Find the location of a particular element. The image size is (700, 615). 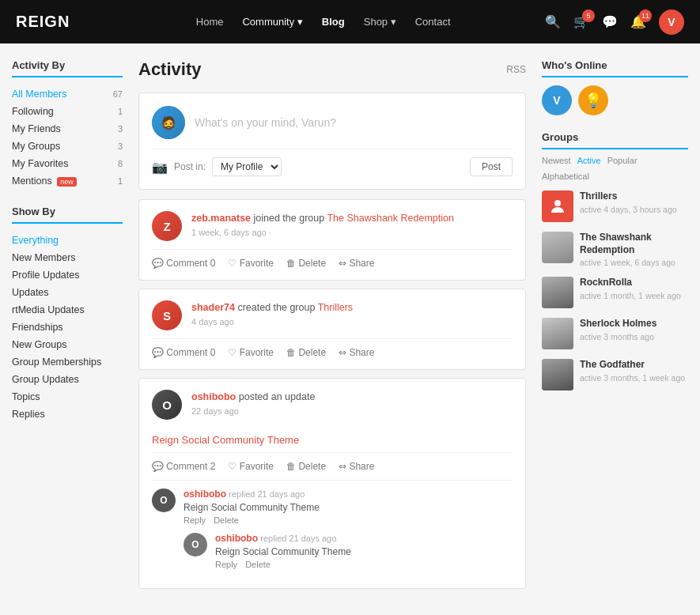

groups-filter: Newest Active Popular Alphabetical is located at coordinates (615, 168).